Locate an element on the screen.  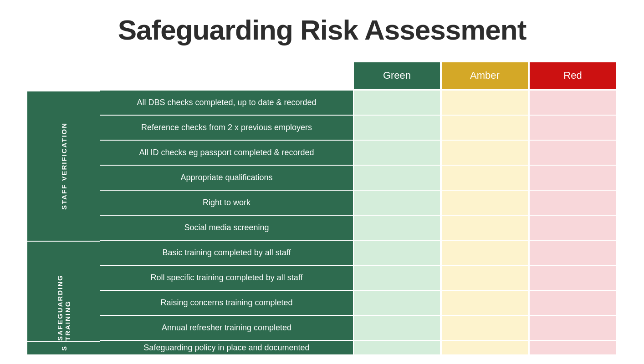
cell-raising-red is located at coordinates (573, 303).